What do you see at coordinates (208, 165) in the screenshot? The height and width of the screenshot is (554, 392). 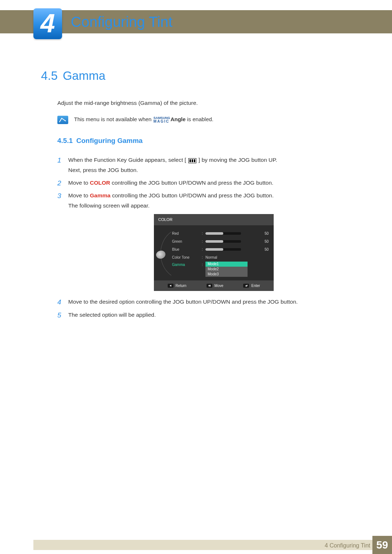 I see `step-1: 1 When the Function Key Guide appears, s…` at bounding box center [208, 165].